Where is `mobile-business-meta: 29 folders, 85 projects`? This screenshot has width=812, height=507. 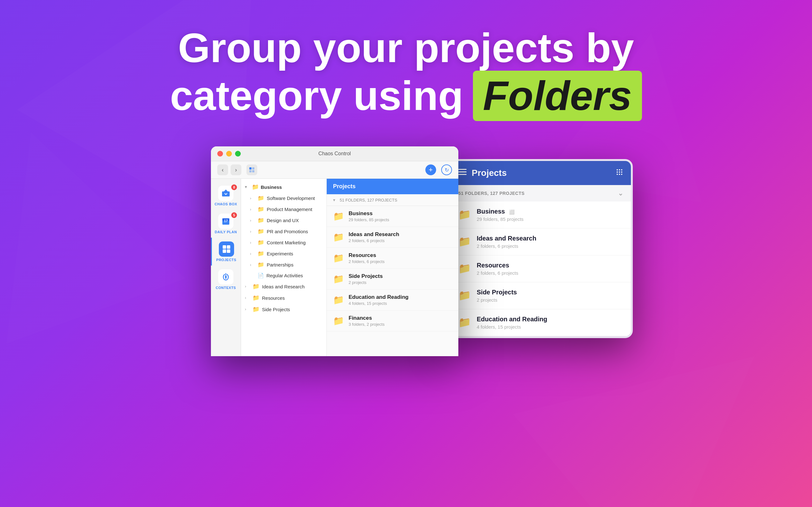 mobile-business-meta: 29 folders, 85 projects is located at coordinates (500, 219).